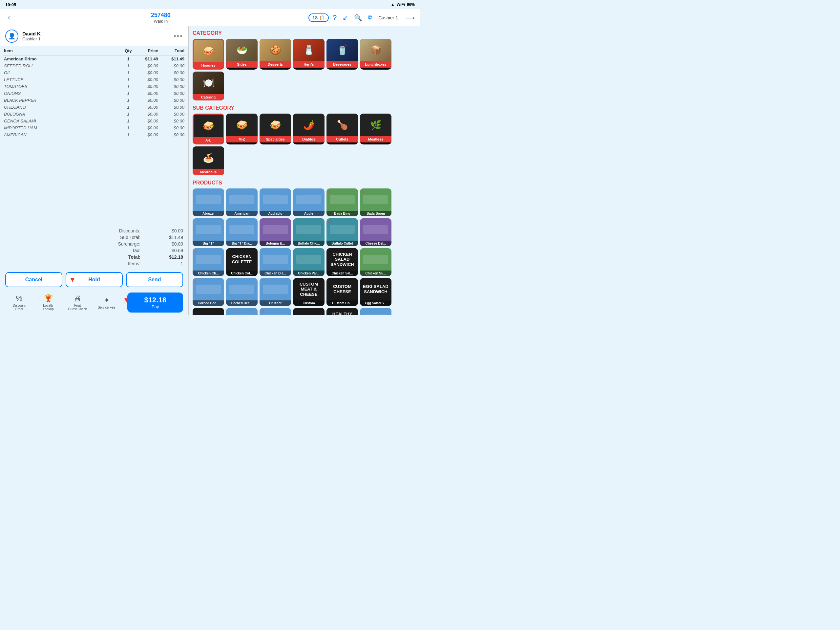  Describe the element at coordinates (376, 202) in the screenshot. I see `product-item: ✻ Bada Boom` at that location.